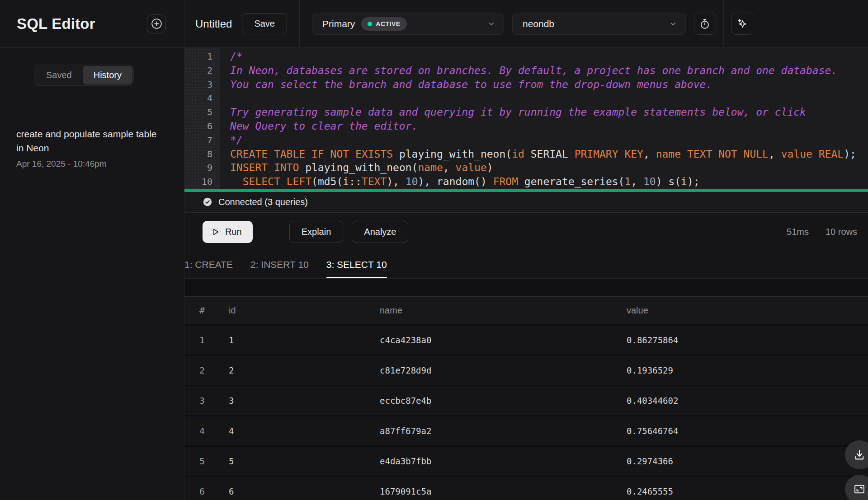 This screenshot has width=868, height=500. Describe the element at coordinates (526, 401) in the screenshot. I see `table-row: 33eccbc87e4b0.40344602` at that location.